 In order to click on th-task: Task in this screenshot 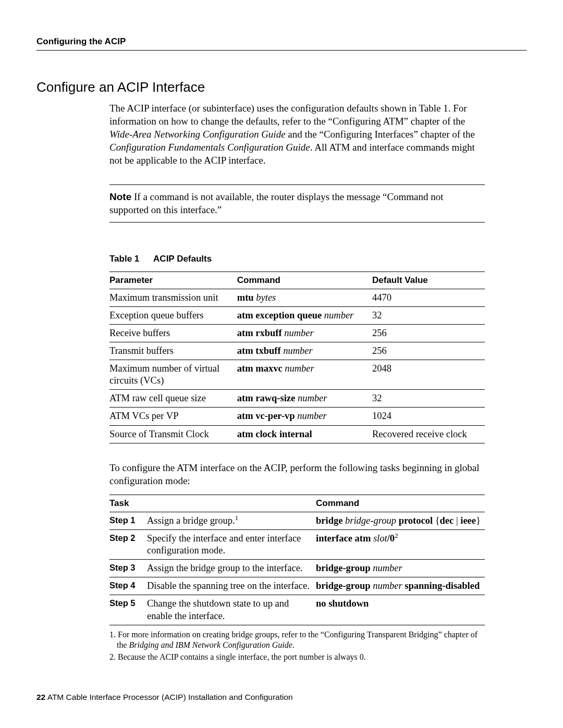, I will do `click(213, 503)`.